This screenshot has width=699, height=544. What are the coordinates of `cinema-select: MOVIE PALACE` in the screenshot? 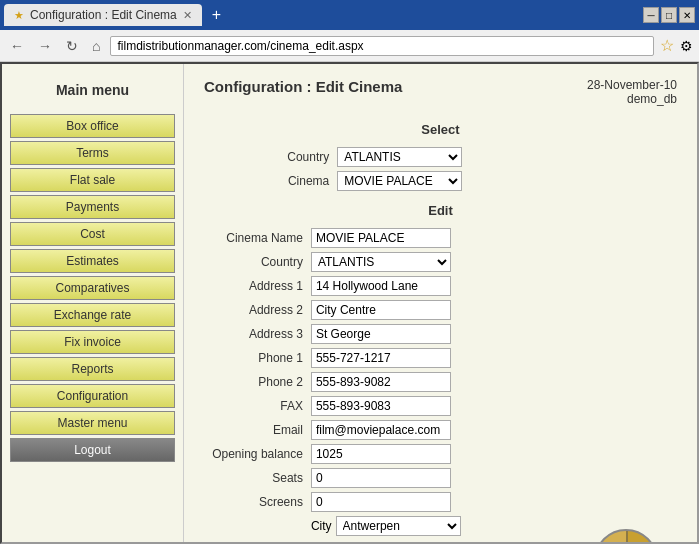 It's located at (400, 181).